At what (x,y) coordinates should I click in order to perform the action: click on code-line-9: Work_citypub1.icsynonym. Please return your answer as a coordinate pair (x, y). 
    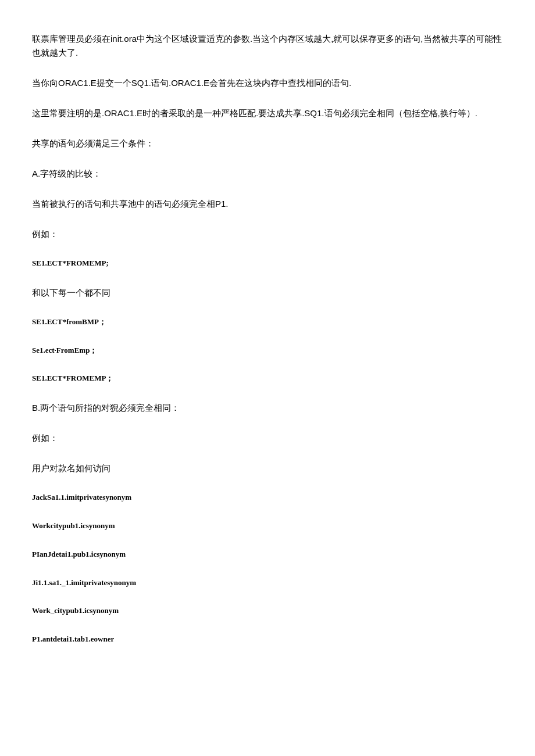
    Looking at the image, I should click on (268, 611).